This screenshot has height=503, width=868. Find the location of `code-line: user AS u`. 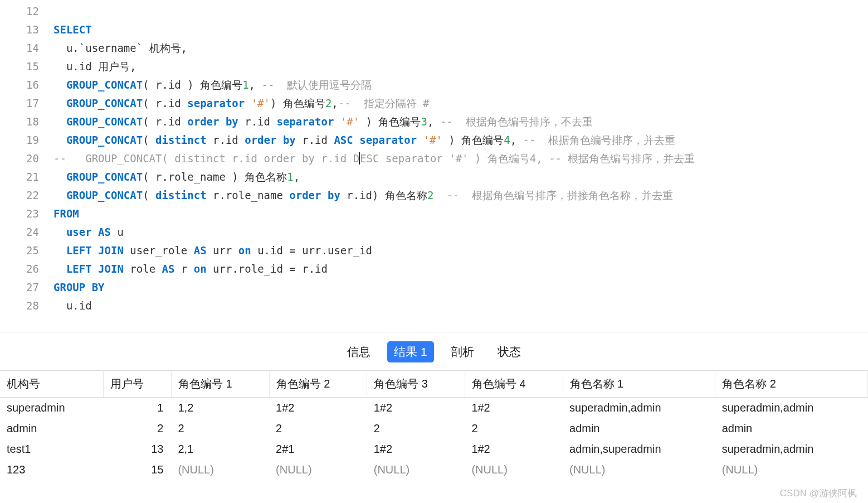

code-line: user AS u is located at coordinates (89, 232).